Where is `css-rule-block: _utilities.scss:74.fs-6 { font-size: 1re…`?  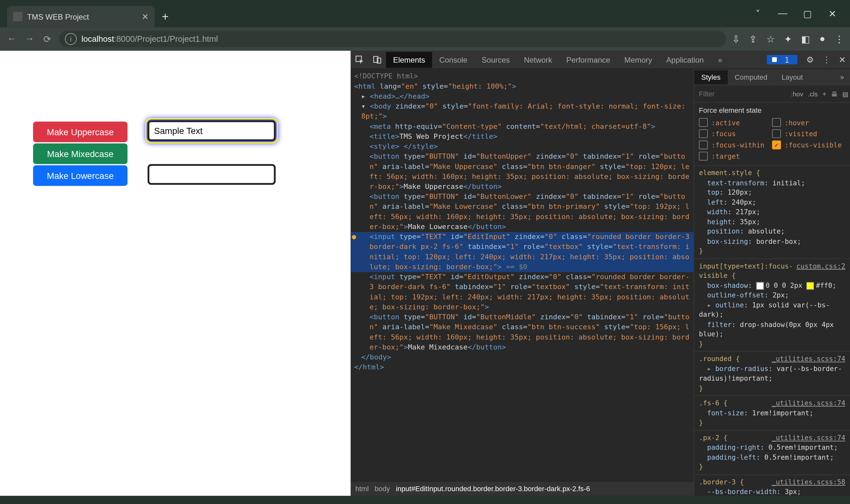 css-rule-block: _utilities.scss:74.fs-6 { font-size: 1re… is located at coordinates (772, 413).